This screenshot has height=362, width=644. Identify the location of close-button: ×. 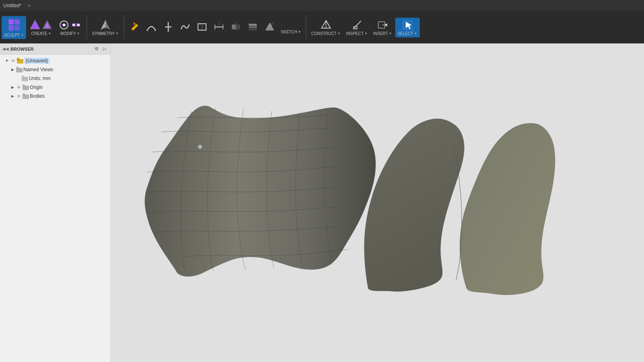
(29, 6).